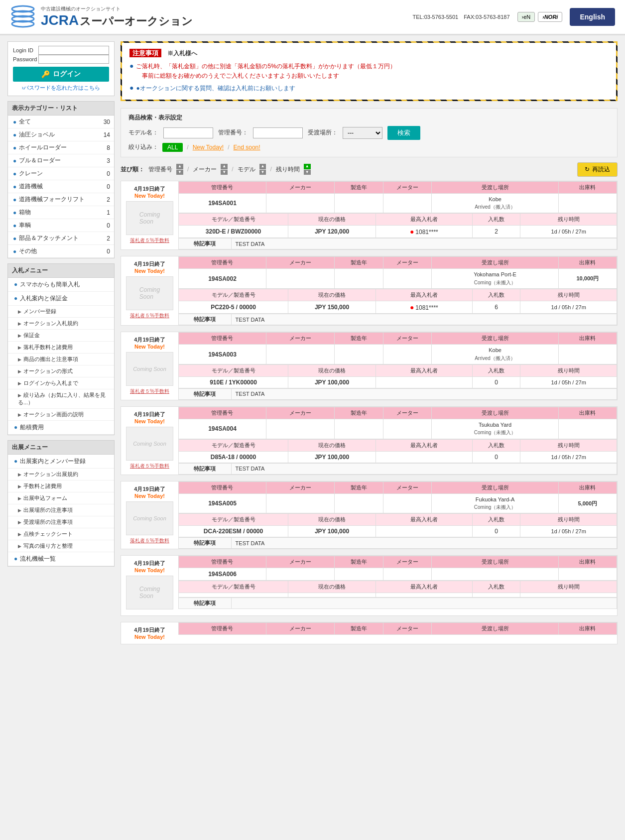  What do you see at coordinates (496, 308) in the screenshot?
I see `td-bidcount-1: 6` at bounding box center [496, 308].